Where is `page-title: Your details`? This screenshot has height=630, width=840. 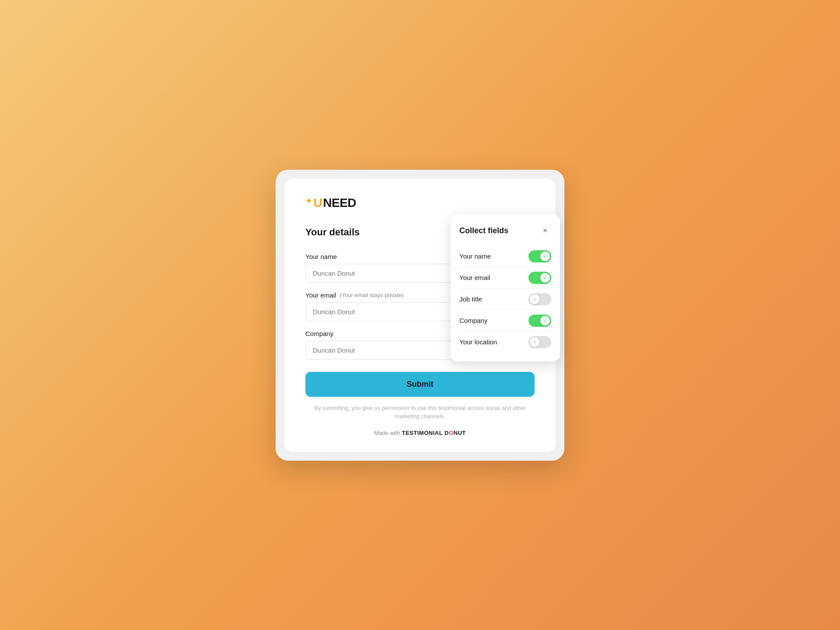
page-title: Your details is located at coordinates (332, 232).